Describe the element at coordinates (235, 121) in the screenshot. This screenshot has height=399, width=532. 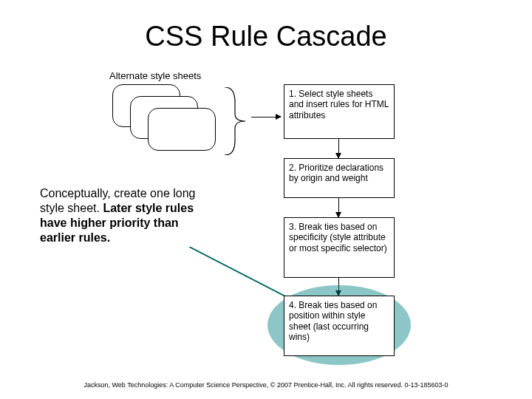
I see `brace-icon` at that location.